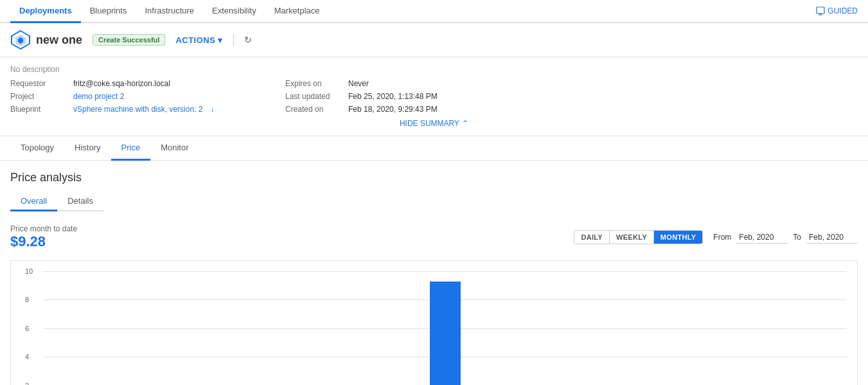  Describe the element at coordinates (314, 109) in the screenshot. I see `created-label: Created on` at that location.